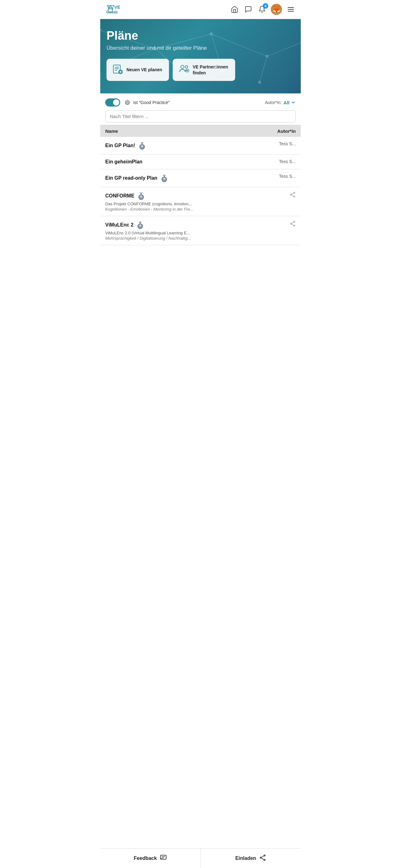 This screenshot has height=868, width=401. What do you see at coordinates (196, 196) in the screenshot?
I see `row-title-line: CONFORME` at bounding box center [196, 196].